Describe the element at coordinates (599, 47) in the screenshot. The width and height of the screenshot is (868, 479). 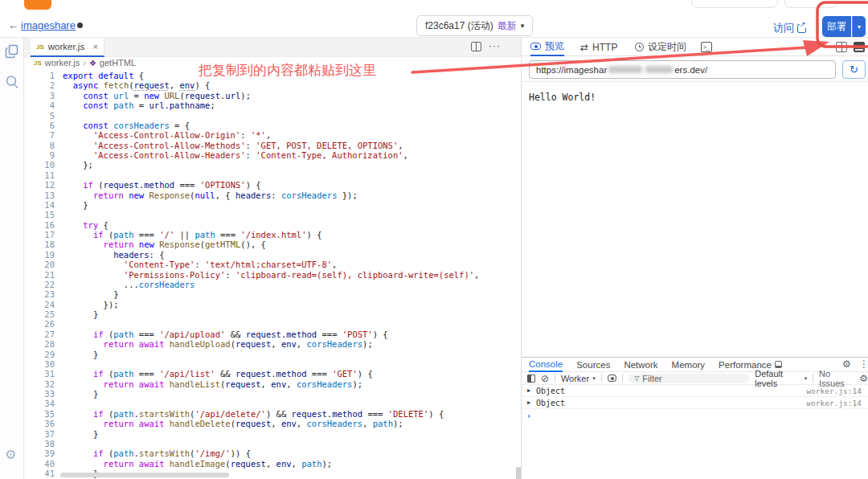
I see `tab-http: ⇄ HTTP` at that location.